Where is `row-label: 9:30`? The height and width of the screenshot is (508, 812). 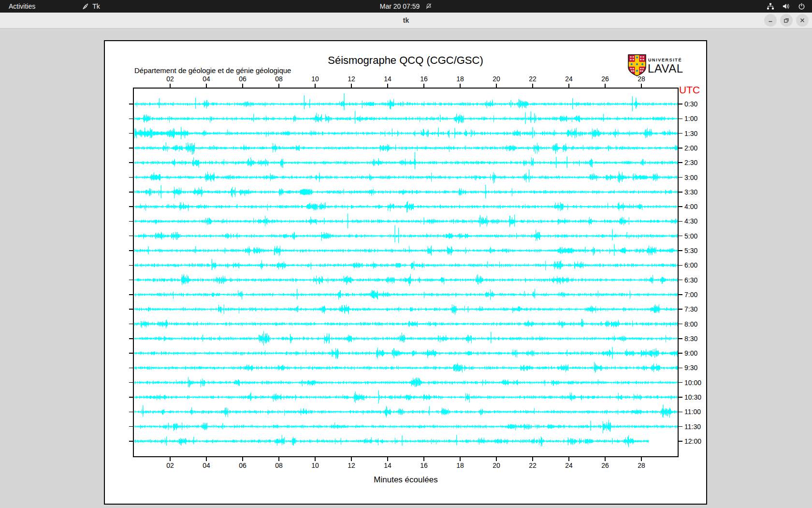
row-label: 9:30 is located at coordinates (691, 368).